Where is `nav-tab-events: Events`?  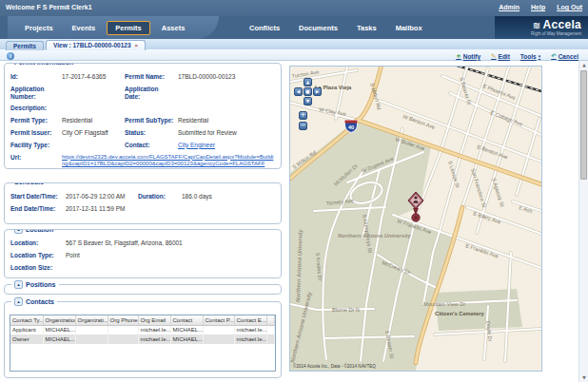
nav-tab-events: Events is located at coordinates (84, 29).